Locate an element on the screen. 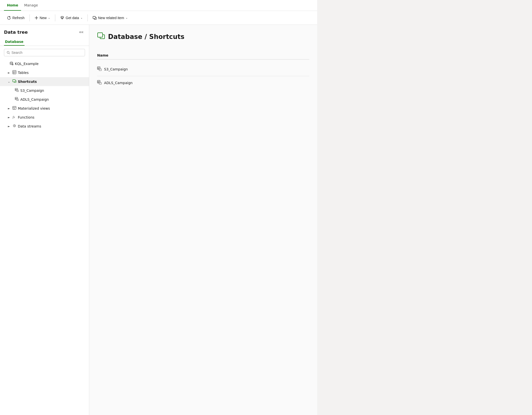 Image resolution: width=532 pixels, height=415 pixels. tables-label: Tables is located at coordinates (23, 73).